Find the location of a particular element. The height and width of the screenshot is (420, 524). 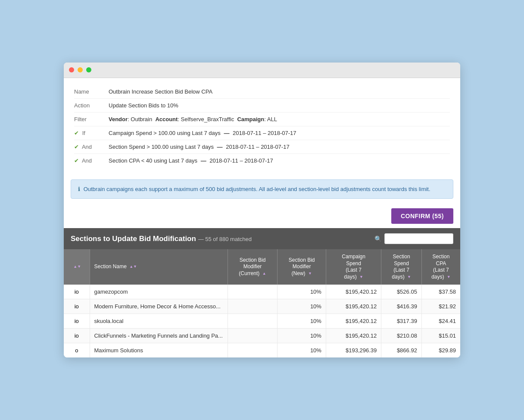

table-row: oMaximum Solutions10%$193,296.39$866.92$… is located at coordinates (262, 351).